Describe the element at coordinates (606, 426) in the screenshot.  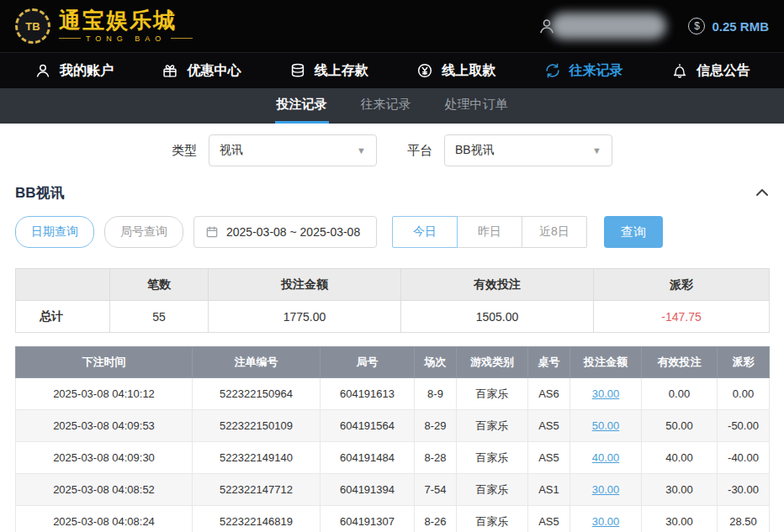
I see `bet-amount-cell: 50.00` at that location.